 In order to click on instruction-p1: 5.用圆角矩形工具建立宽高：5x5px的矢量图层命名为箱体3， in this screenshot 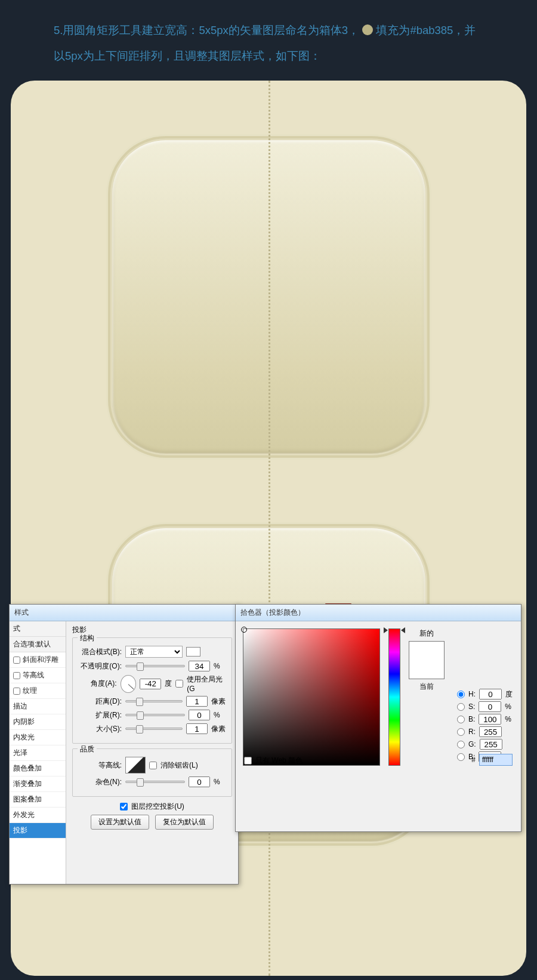, I will do `click(206, 30)`.